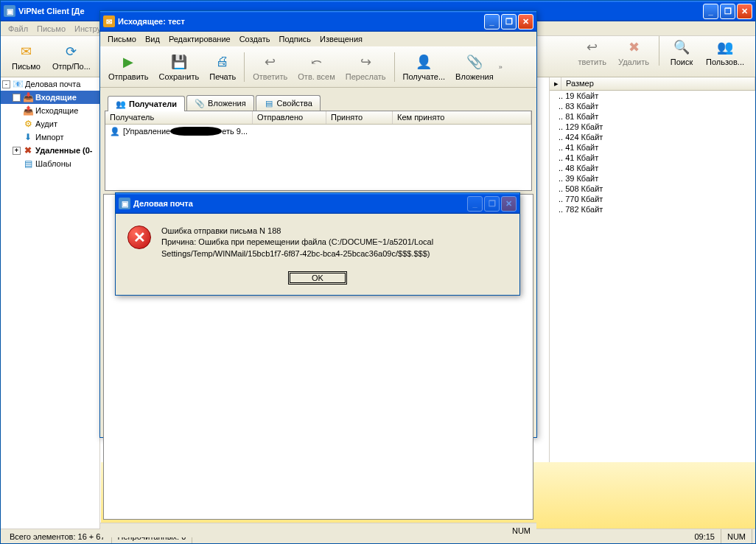  What do you see at coordinates (316, 77) in the screenshot?
I see `toolbar-label: Отв. всем` at bounding box center [316, 77].